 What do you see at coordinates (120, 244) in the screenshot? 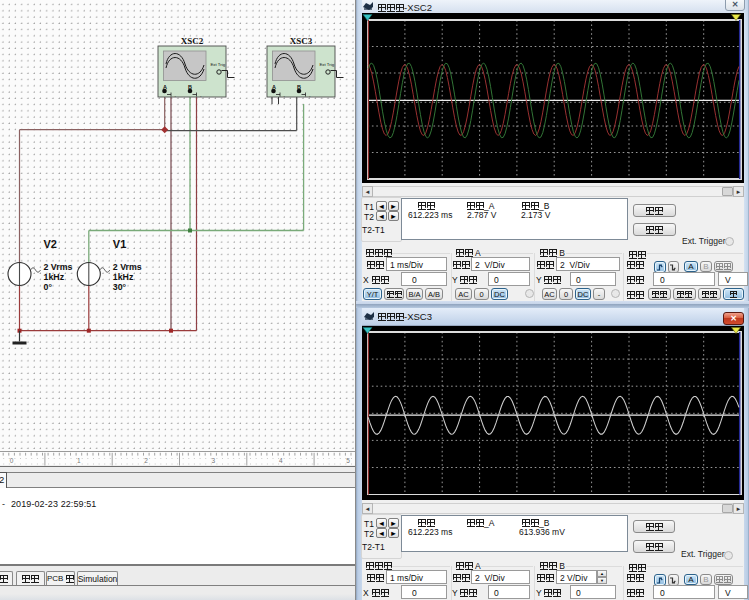
I see `svg-text: V1` at bounding box center [120, 244].